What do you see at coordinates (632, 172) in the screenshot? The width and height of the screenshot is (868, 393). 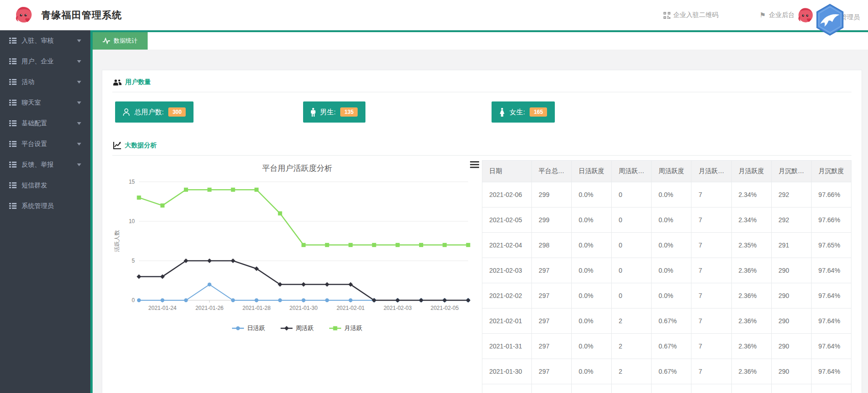 I see `table-column-header: 周活跃…` at bounding box center [632, 172].